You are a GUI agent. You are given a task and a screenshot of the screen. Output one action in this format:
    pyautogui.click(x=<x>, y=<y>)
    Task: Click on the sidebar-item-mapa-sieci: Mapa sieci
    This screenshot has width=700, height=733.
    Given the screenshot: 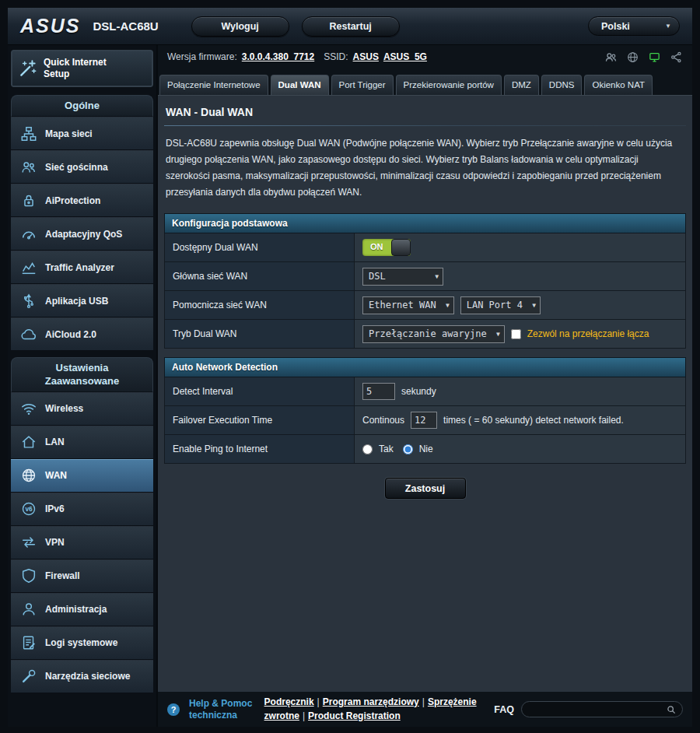 What is the action you would take?
    pyautogui.click(x=82, y=134)
    